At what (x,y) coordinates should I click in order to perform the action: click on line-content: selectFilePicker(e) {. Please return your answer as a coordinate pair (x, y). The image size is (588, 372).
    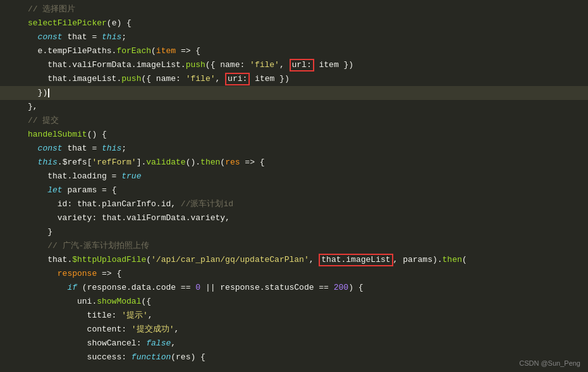
    Looking at the image, I should click on (304, 23).